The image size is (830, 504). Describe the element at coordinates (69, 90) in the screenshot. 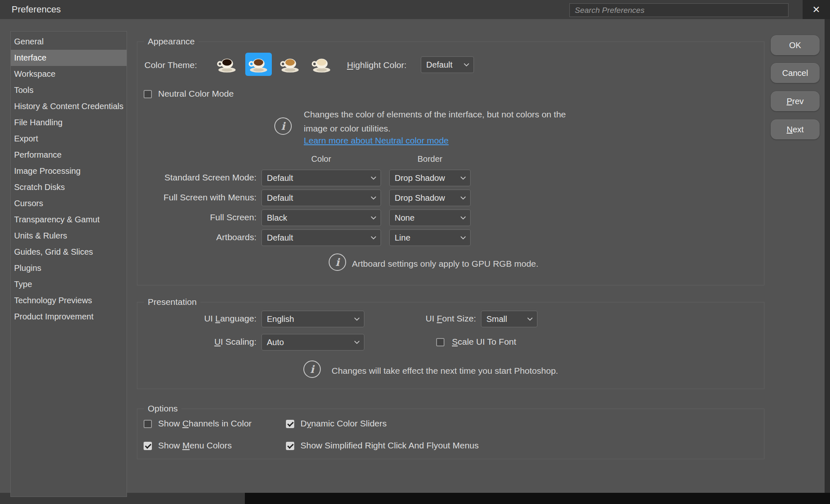

I see `sidebar-item-tools: Tools` at that location.